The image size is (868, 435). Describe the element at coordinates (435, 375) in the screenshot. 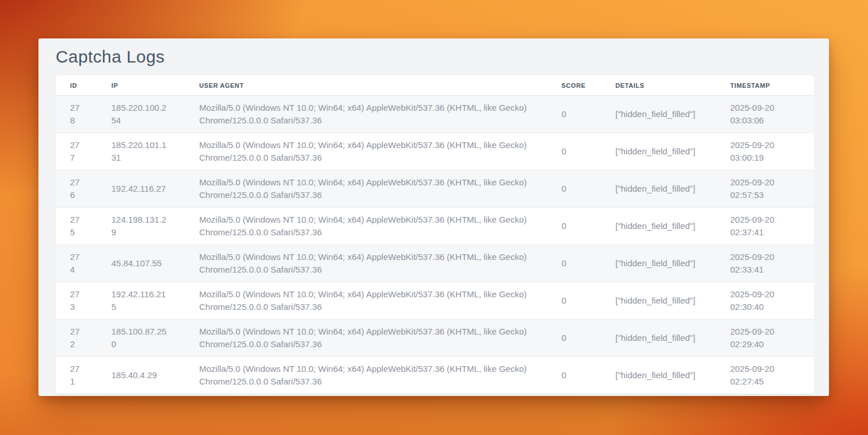

I see `table-row: 271185.40.4.29Mozilla/5.0 (Windows NT 10…` at that location.